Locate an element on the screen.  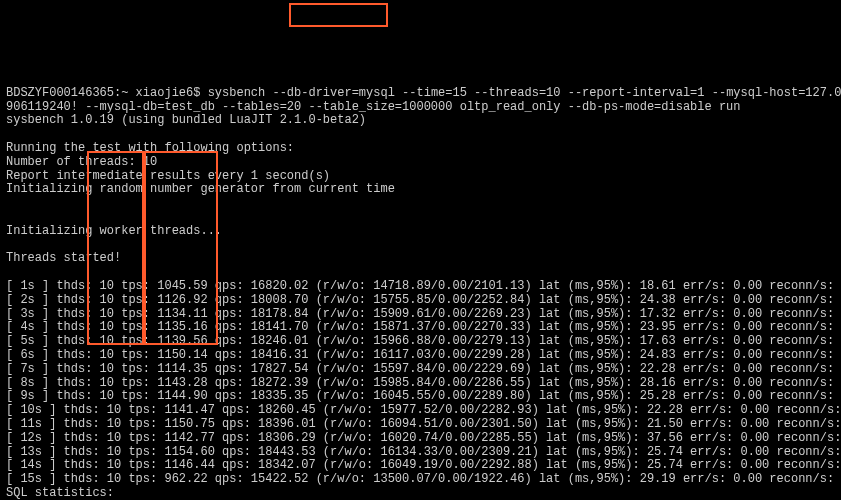
sql-stats-header: SQL statistics: is located at coordinates (60, 493).